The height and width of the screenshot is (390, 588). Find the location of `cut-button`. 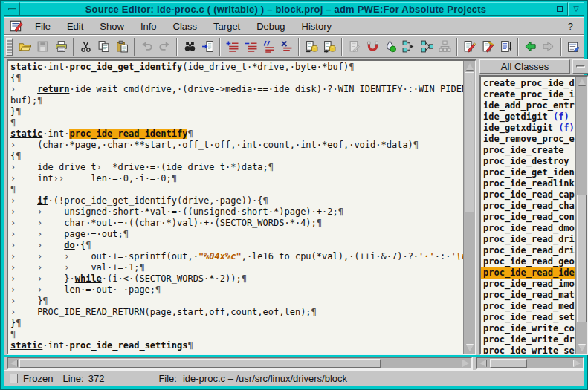

cut-button is located at coordinates (86, 47).